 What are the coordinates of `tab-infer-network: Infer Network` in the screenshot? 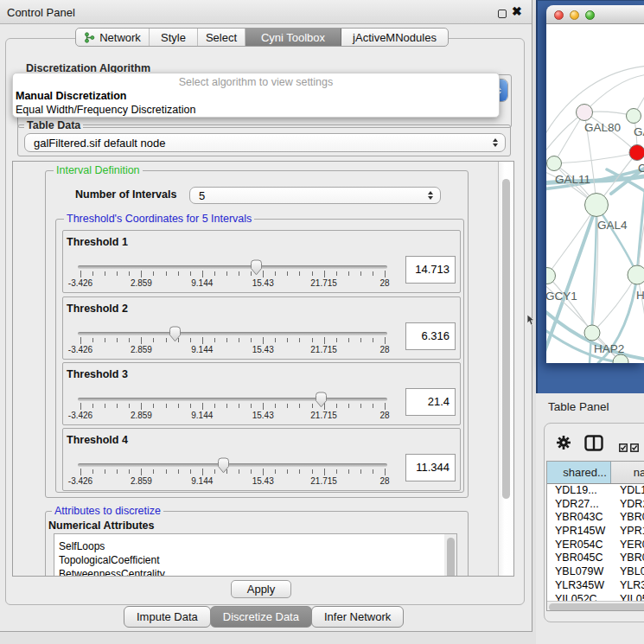 It's located at (358, 617).